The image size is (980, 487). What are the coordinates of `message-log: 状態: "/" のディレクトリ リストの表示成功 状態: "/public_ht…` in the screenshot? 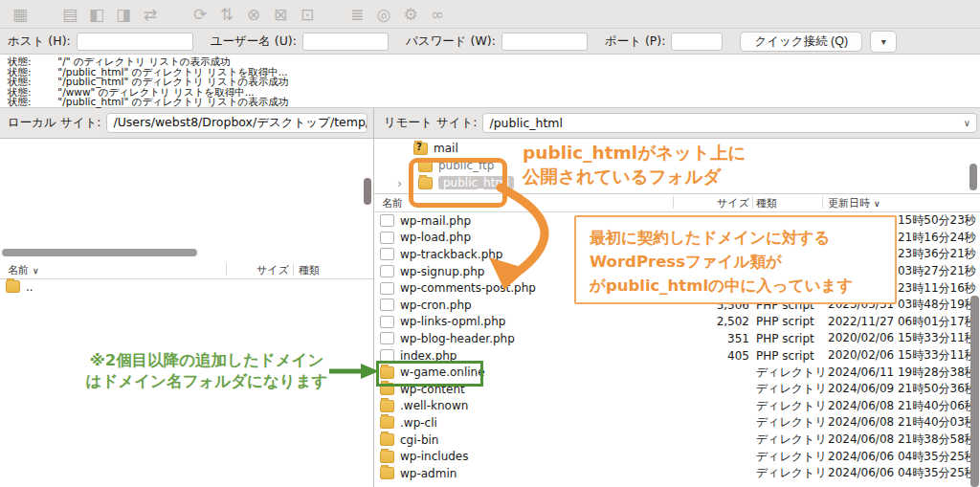 It's located at (490, 81).